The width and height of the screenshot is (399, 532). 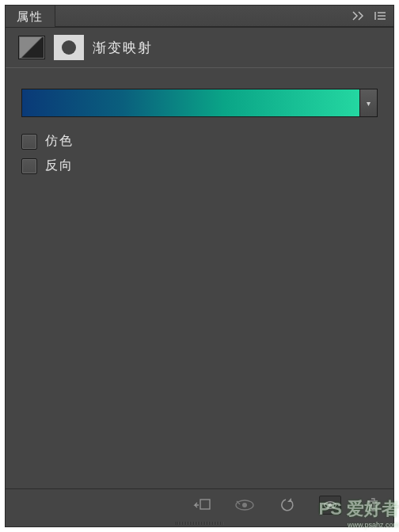 What do you see at coordinates (59, 141) in the screenshot?
I see `dither-label: 仿色` at bounding box center [59, 141].